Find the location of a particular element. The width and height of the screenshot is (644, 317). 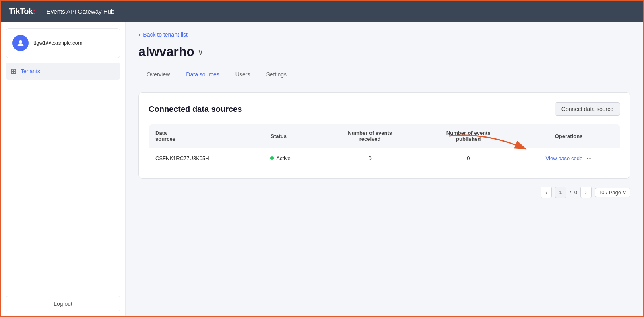

status-dot-active is located at coordinates (272, 158).